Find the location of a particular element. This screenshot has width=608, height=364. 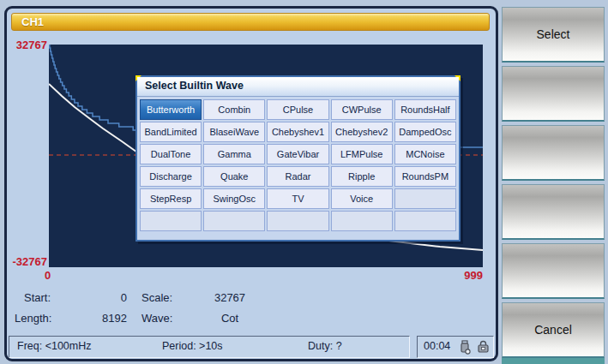

start-label: Start: is located at coordinates (38, 298).